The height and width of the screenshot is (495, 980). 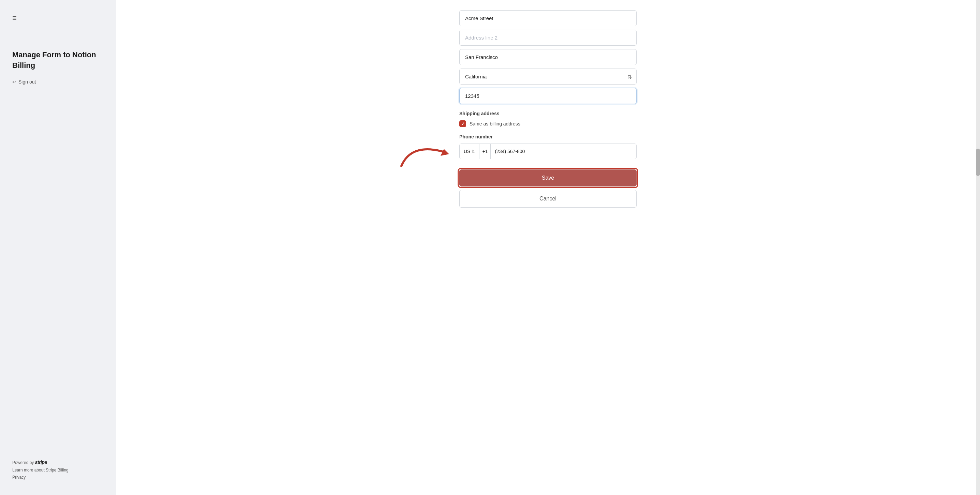 What do you see at coordinates (548, 199) in the screenshot?
I see `cancel-button: Cancel` at bounding box center [548, 199].